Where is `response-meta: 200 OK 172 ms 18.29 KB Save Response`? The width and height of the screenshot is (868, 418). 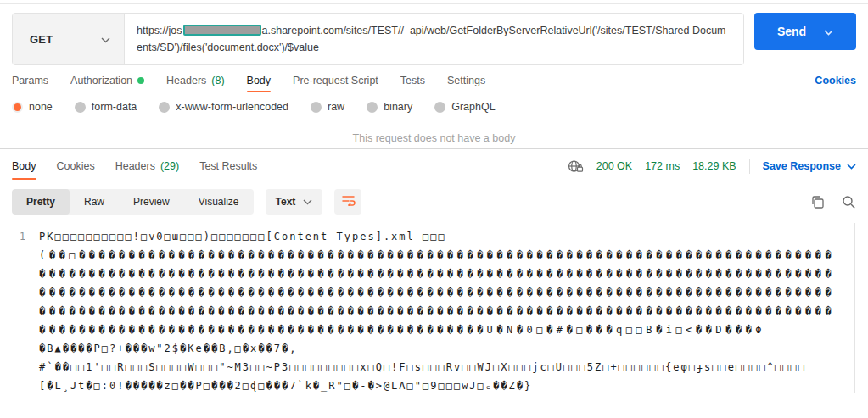 response-meta: 200 OK 172 ms 18.29 KB Save Response is located at coordinates (712, 166).